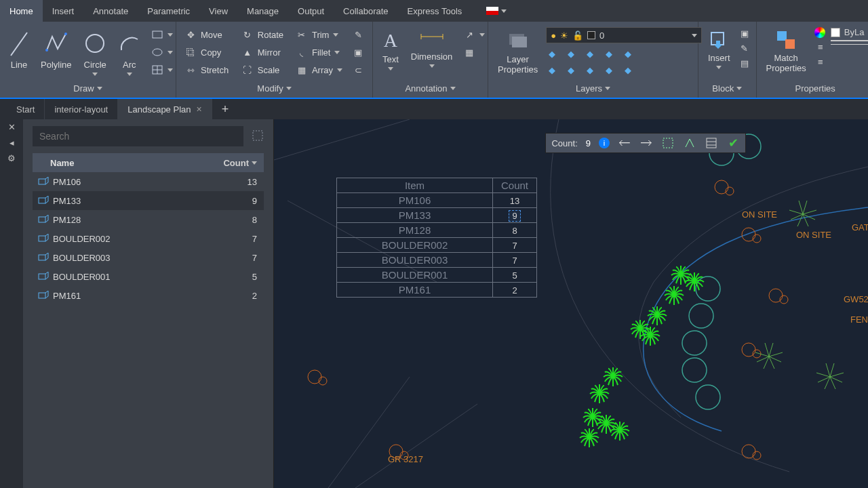  I want to click on menu-tab-view: View, so click(218, 11).